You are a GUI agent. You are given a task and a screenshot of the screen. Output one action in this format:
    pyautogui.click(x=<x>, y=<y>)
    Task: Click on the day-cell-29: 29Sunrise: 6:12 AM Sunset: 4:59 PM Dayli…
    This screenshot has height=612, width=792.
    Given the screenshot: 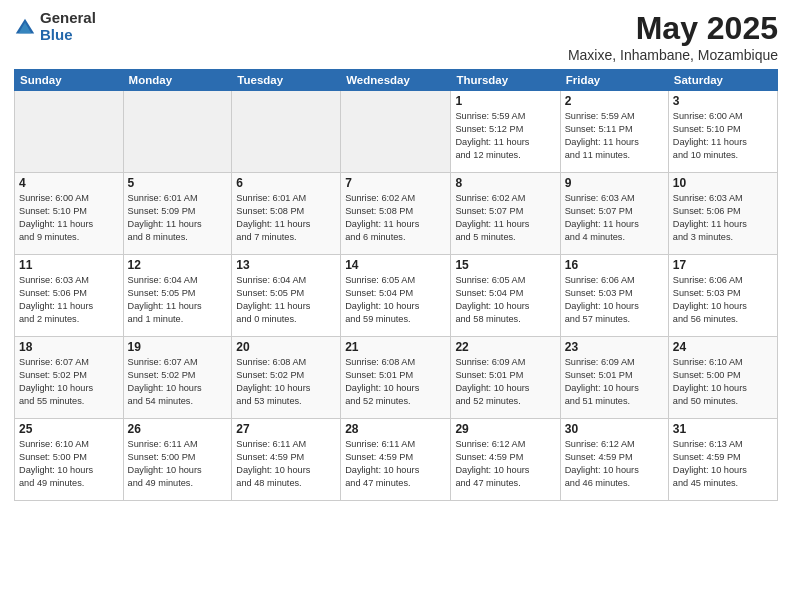 What is the action you would take?
    pyautogui.click(x=506, y=460)
    